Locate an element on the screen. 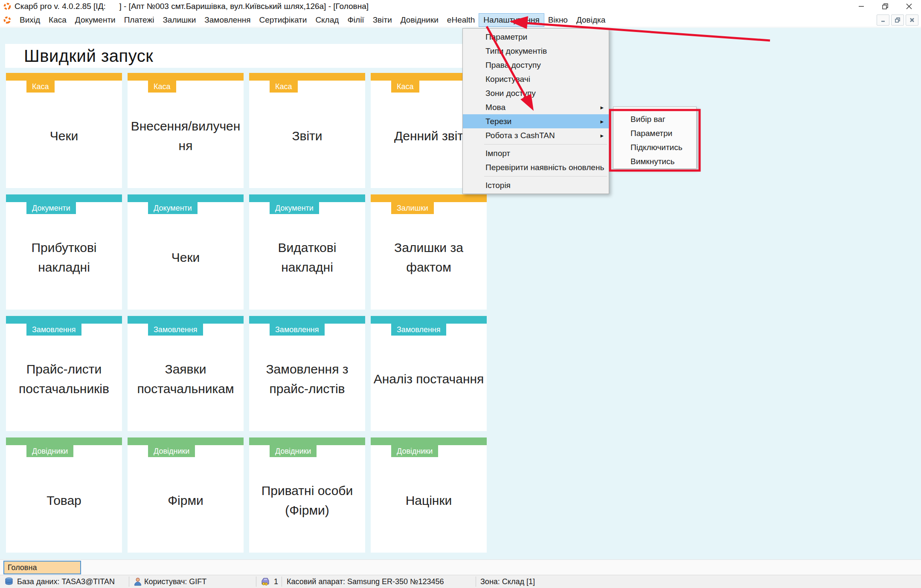 Image resolution: width=921 pixels, height=588 pixels. minimize-button is located at coordinates (861, 6).